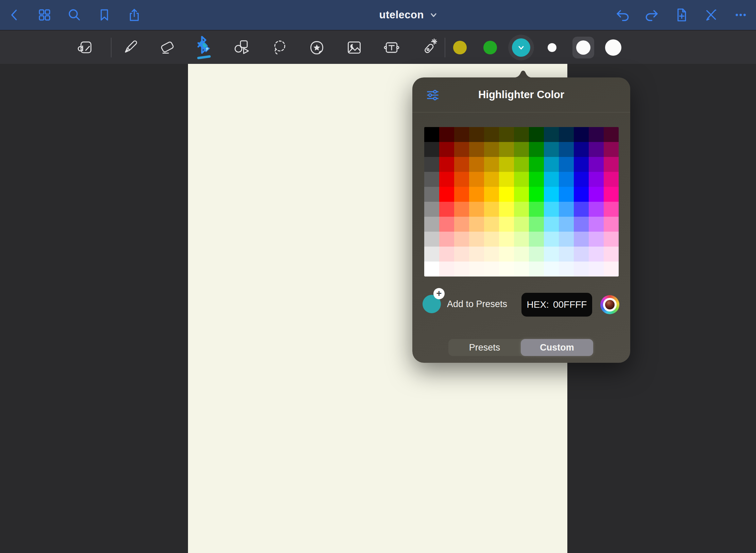 This screenshot has width=756, height=553. What do you see at coordinates (581, 149) in the screenshot?
I see `color-cell-r2-c11` at bounding box center [581, 149].